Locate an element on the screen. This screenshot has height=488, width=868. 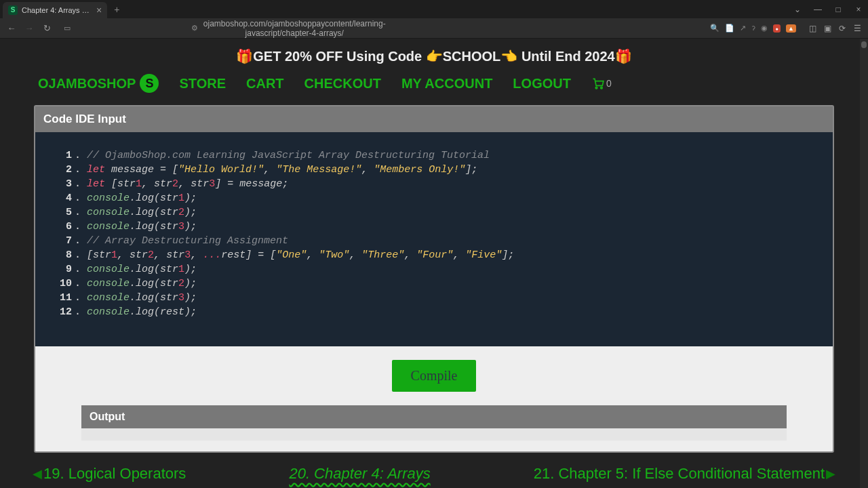
reload-button: ↻ is located at coordinates (47, 28).